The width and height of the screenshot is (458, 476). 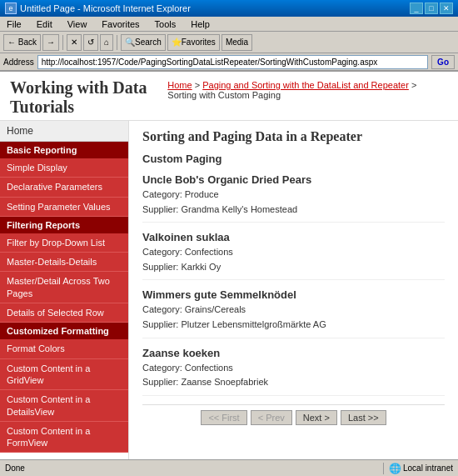 I want to click on zone-icon: 🌐, so click(x=395, y=468).